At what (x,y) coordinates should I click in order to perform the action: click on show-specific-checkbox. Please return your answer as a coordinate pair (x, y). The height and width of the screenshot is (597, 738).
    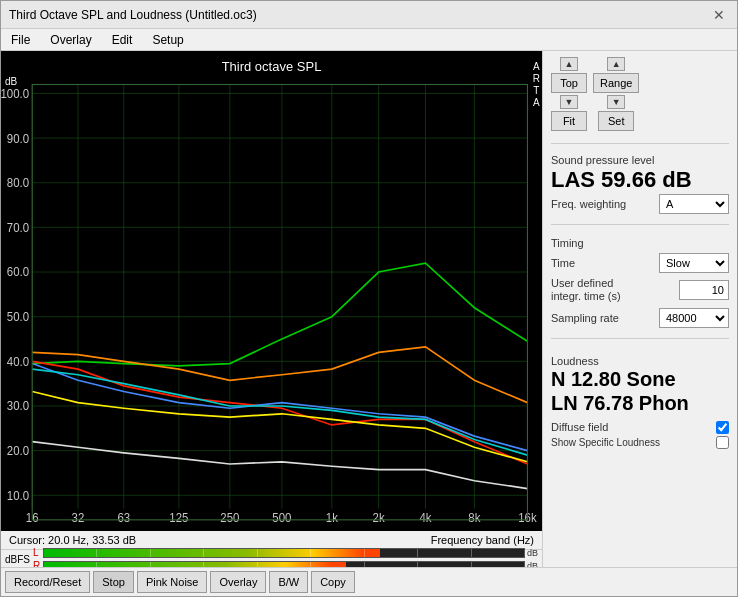
    Looking at the image, I should click on (722, 442).